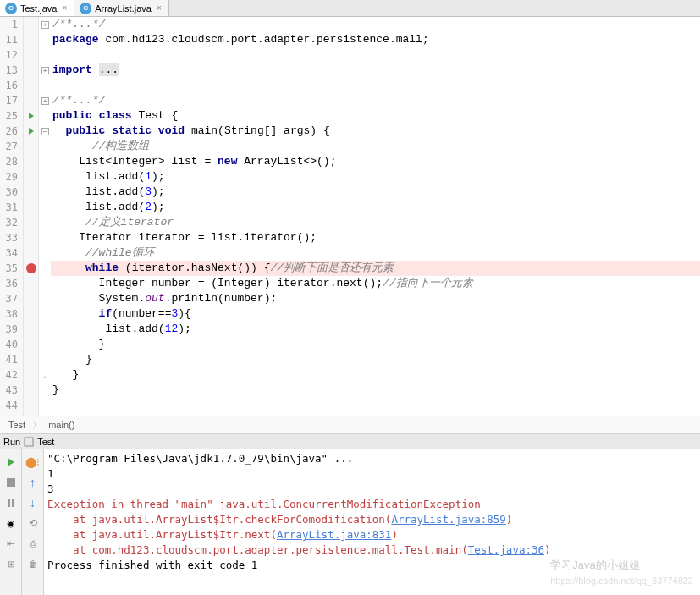 This screenshot has width=700, height=595. I want to click on breadcrumb-method: main(), so click(61, 425).